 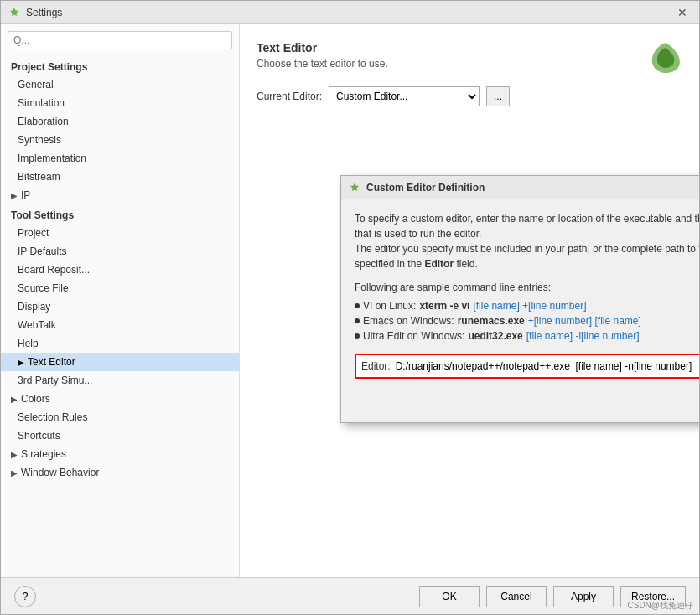 What do you see at coordinates (583, 597) in the screenshot?
I see `apply-button: Apply` at bounding box center [583, 597].